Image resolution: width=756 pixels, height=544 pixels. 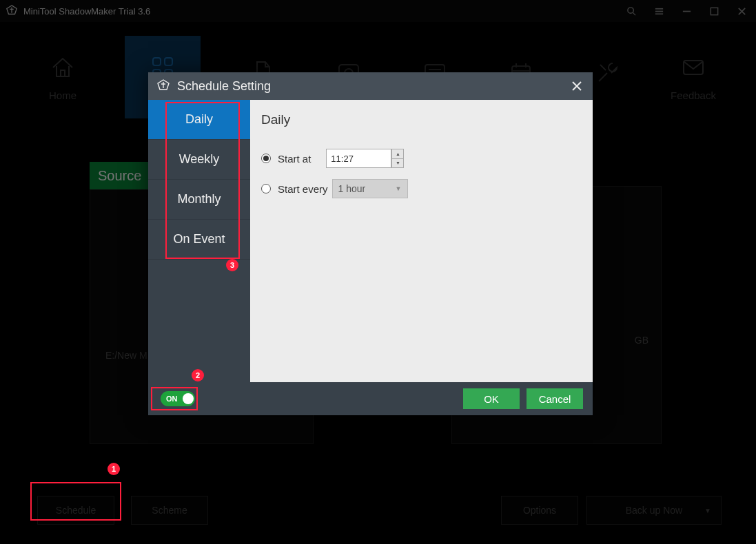 I want to click on backup-now-button: Back up Now ▼, so click(x=654, y=510).